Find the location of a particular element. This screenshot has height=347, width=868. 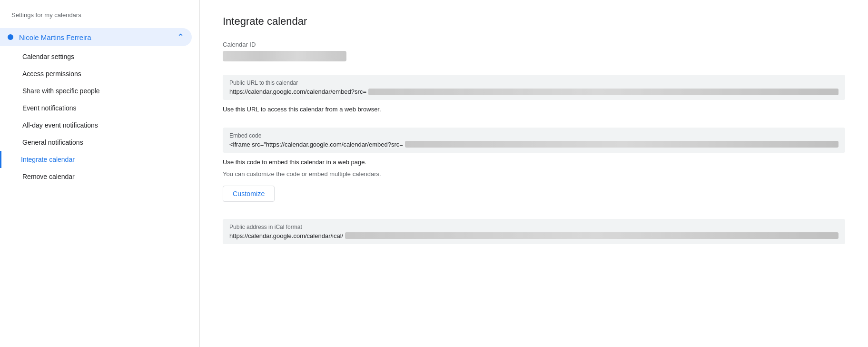

calendar-id-section: Calendar ID is located at coordinates (534, 51).